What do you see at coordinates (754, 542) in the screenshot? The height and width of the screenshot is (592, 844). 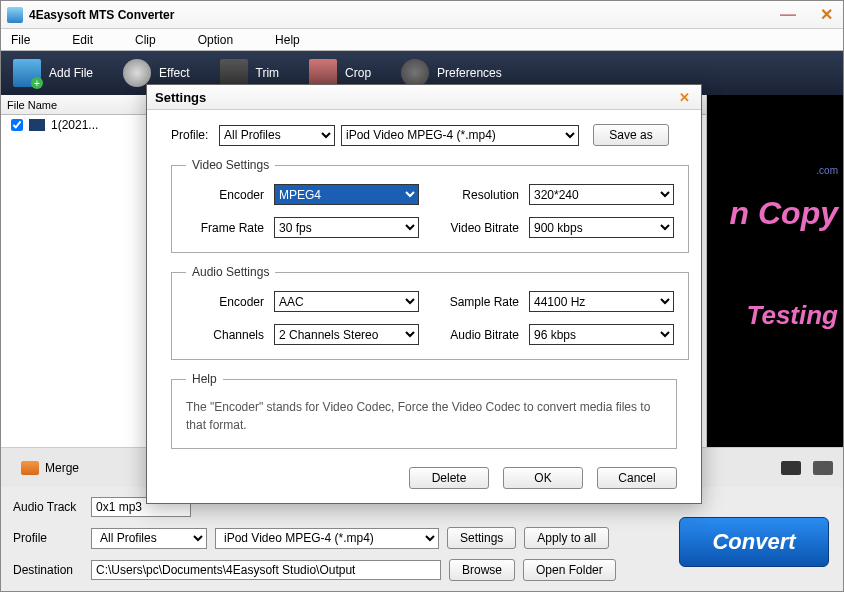 I see `convert-button: Convert` at bounding box center [754, 542].